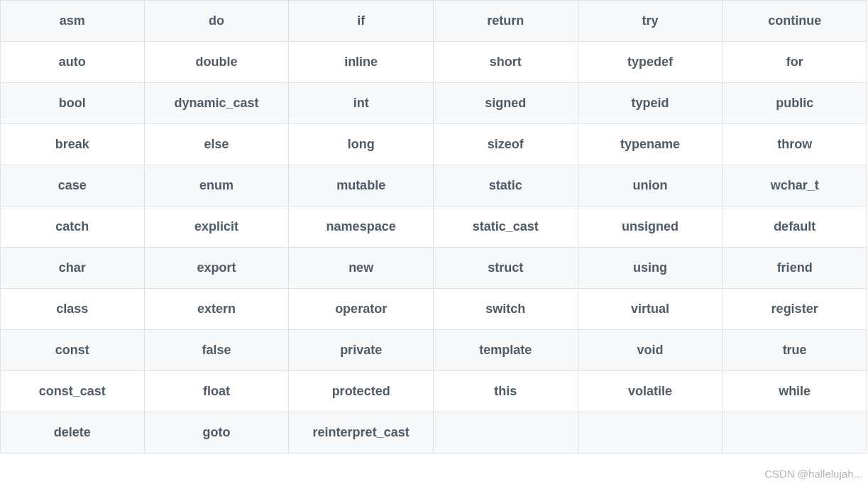  What do you see at coordinates (795, 62) in the screenshot?
I see `table-cell: for` at bounding box center [795, 62].